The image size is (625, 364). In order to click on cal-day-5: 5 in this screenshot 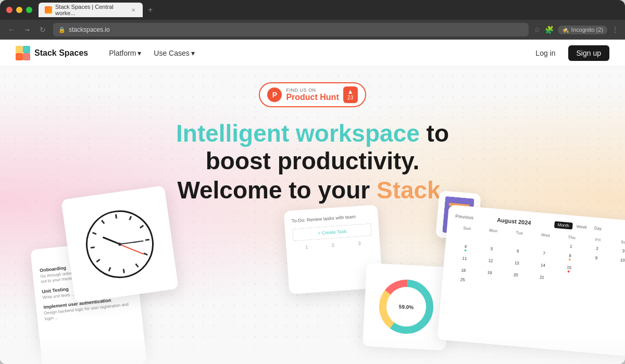, I will do `click(492, 250)`.